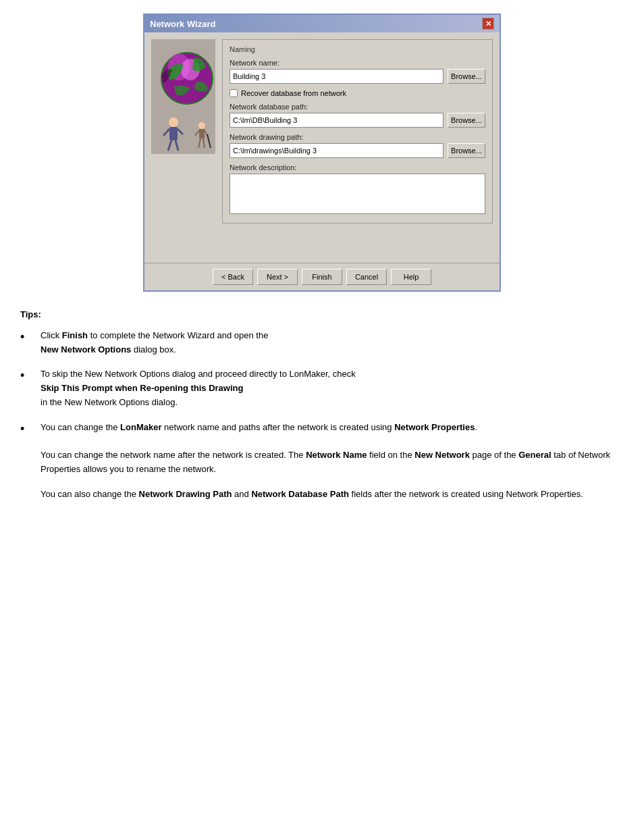 This screenshot has width=644, height=834. What do you see at coordinates (358, 76) in the screenshot?
I see `network-name-row: Browse...` at bounding box center [358, 76].